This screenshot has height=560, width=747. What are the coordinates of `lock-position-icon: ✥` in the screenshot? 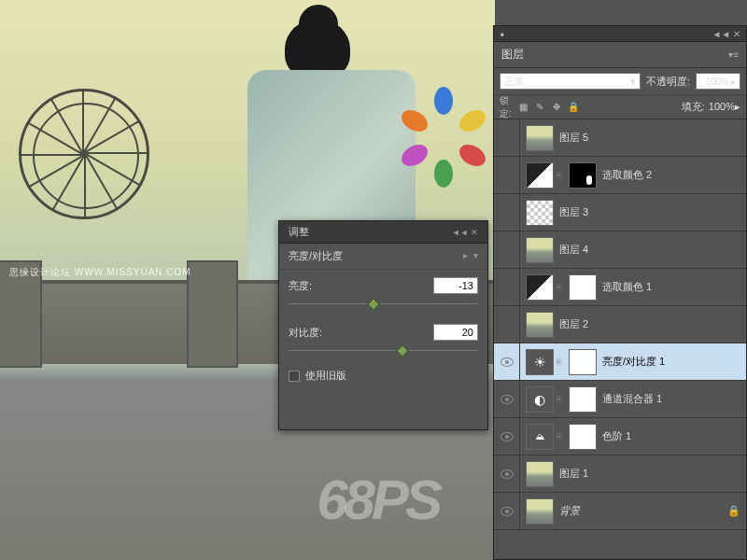 It's located at (557, 107).